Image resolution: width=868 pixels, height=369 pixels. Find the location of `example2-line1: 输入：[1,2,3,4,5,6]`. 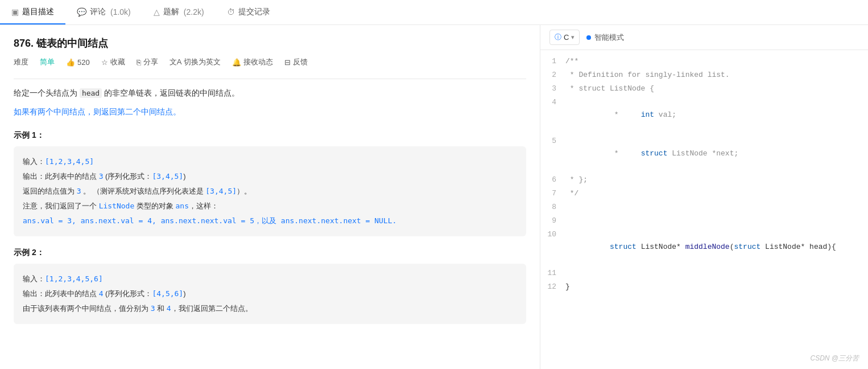

example2-line1: 输入：[1,2,3,4,5,6] is located at coordinates (270, 279).